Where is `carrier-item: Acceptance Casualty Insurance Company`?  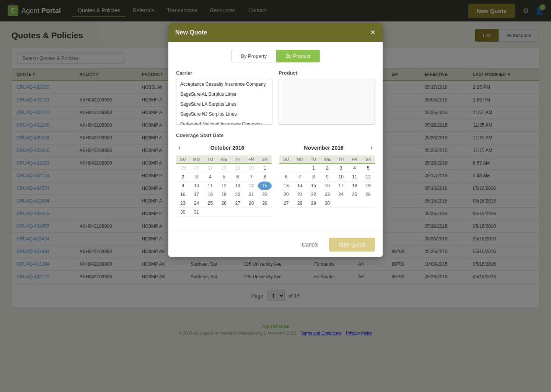 carrier-item: Acceptance Casualty Insurance Company is located at coordinates (224, 84).